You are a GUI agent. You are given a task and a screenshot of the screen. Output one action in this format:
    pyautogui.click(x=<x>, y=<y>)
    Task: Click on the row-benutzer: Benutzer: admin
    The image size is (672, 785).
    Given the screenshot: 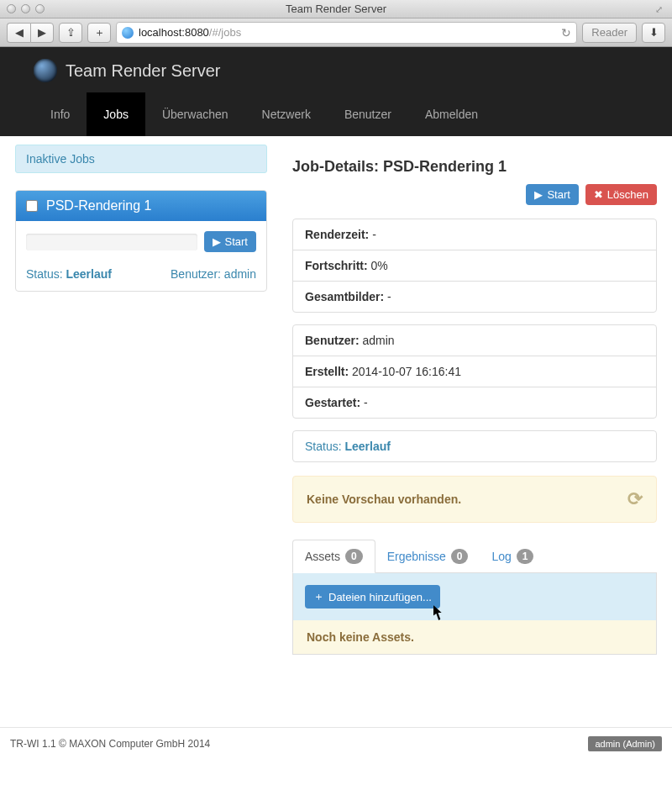 What is the action you would take?
    pyautogui.click(x=475, y=341)
    